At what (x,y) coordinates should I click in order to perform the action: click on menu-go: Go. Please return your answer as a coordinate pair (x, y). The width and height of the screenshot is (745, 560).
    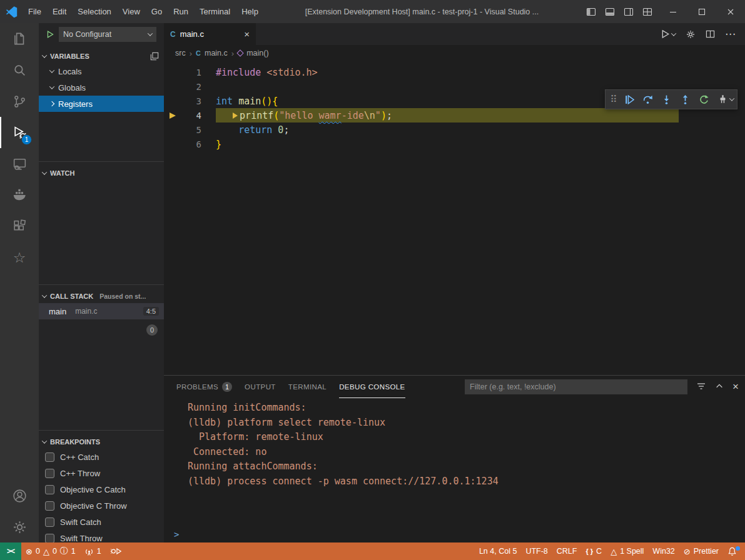
    Looking at the image, I should click on (156, 11).